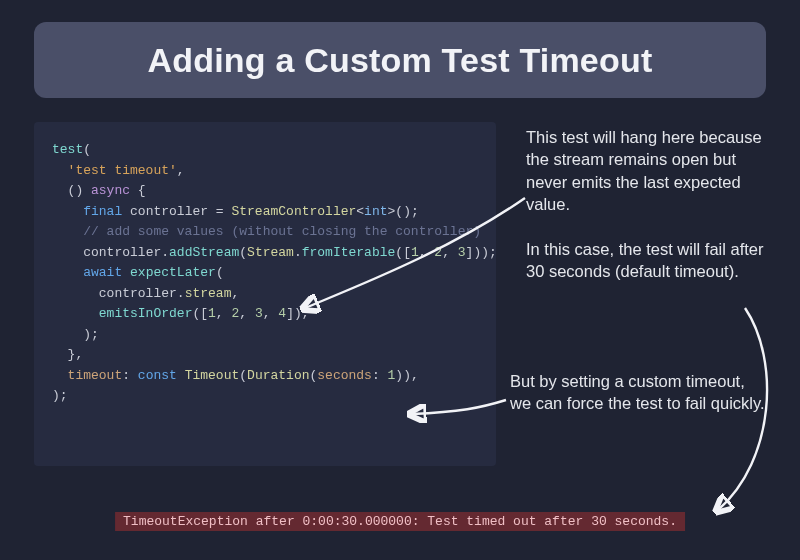  I want to click on slide-title: Adding a Custom Test Timeout, so click(400, 60).